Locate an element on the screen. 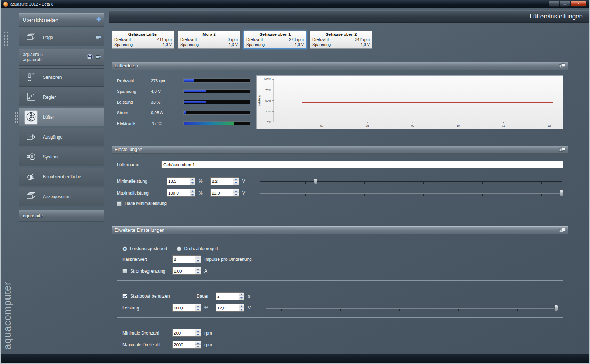 The image size is (590, 364). rpm-controlled-label: Drehzahlgeregelt is located at coordinates (201, 249).